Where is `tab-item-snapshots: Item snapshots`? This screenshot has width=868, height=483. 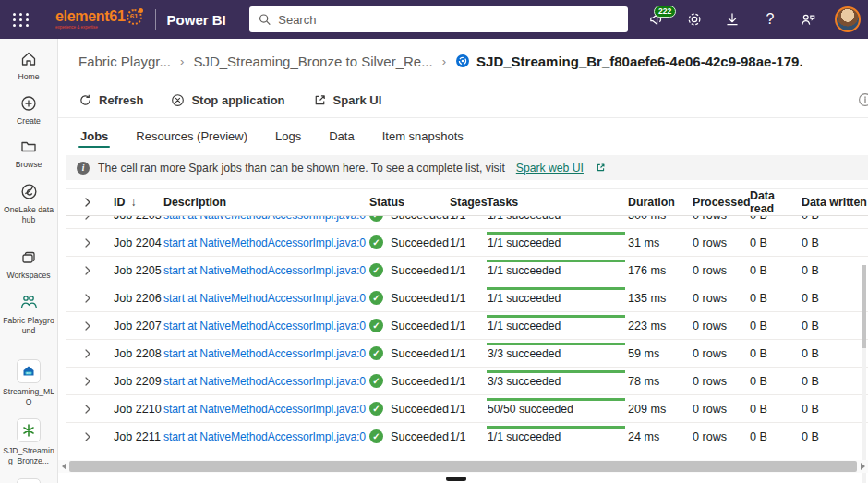
tab-item-snapshots: Item snapshots is located at coordinates (423, 140).